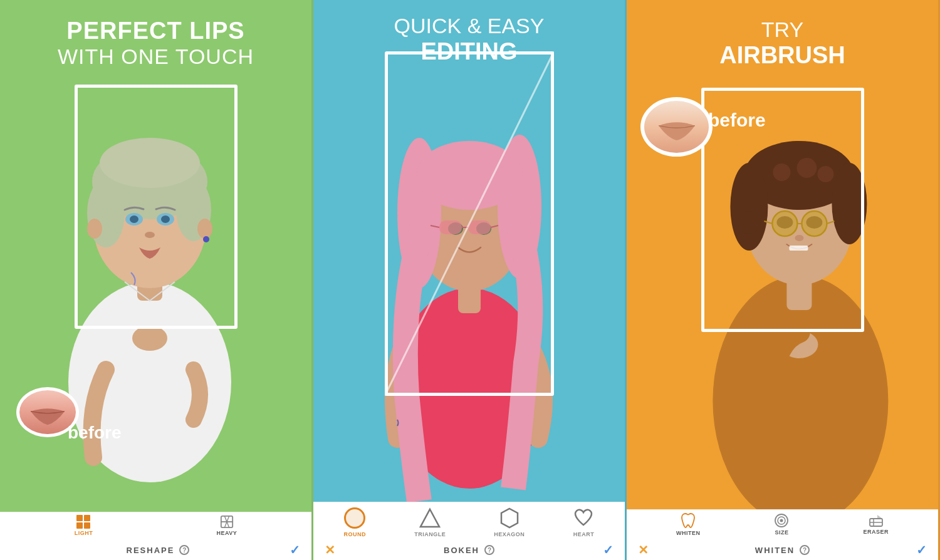 The width and height of the screenshot is (940, 560). What do you see at coordinates (876, 532) in the screenshot?
I see `eraser-label: ERASER` at bounding box center [876, 532].